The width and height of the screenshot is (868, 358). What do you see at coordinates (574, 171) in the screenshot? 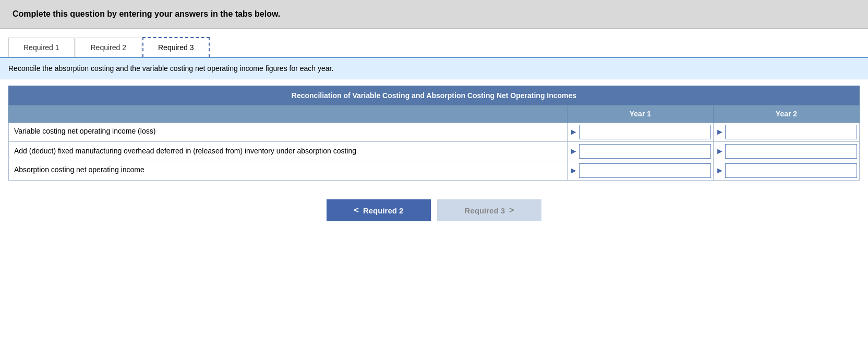
I see `row3-year1-arrow-icon: ►` at bounding box center [574, 171].